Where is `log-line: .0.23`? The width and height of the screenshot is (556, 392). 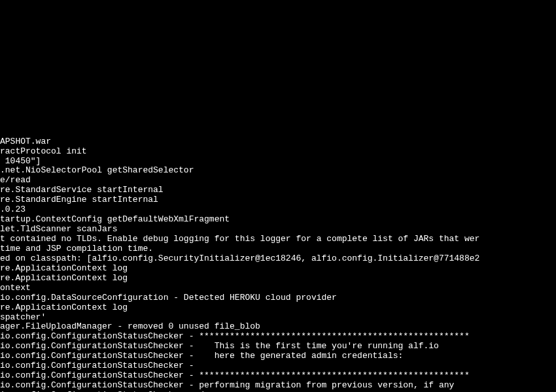
log-line: .0.23 is located at coordinates (278, 210).